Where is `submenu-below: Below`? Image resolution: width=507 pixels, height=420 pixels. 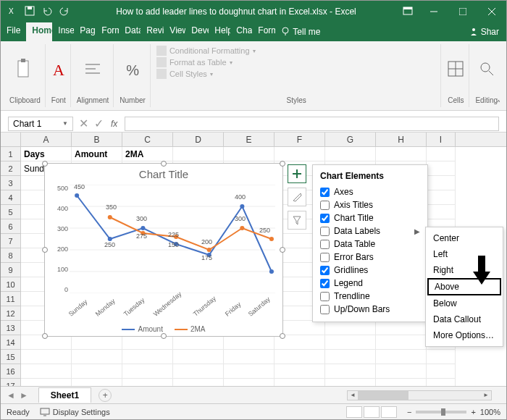 submenu-below: Below is located at coordinates (464, 303).